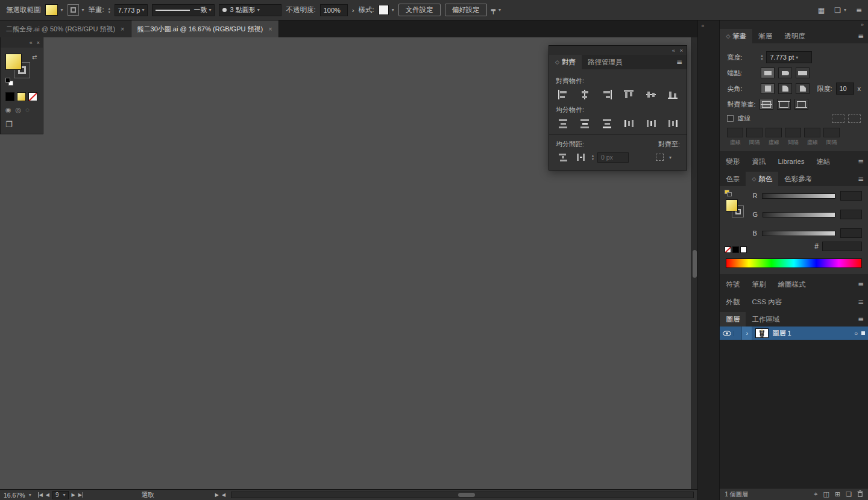  Describe the element at coordinates (758, 161) in the screenshot. I see `tab-info: 資訊` at that location.